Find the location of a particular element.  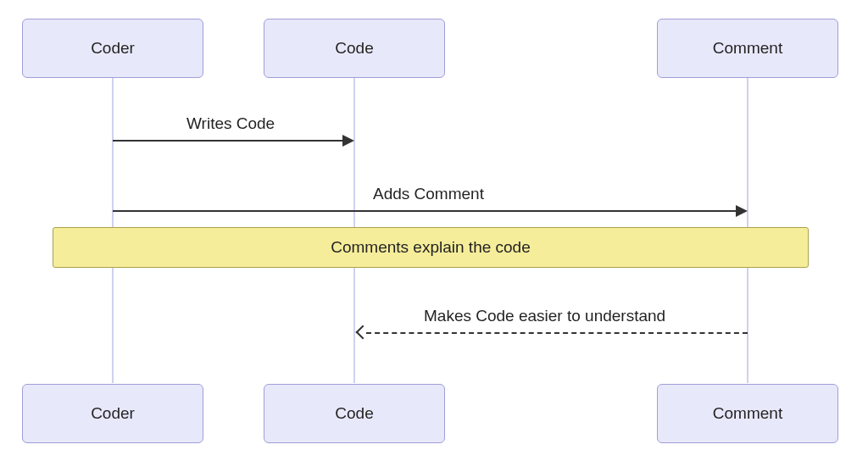

message-arrow-writes-code is located at coordinates (227, 141).